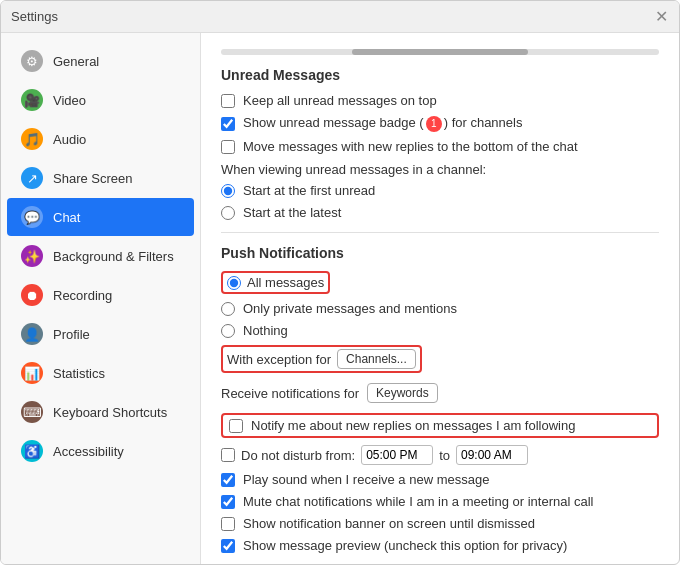 The height and width of the screenshot is (565, 680). I want to click on accessibility-icon: ♿, so click(32, 451).